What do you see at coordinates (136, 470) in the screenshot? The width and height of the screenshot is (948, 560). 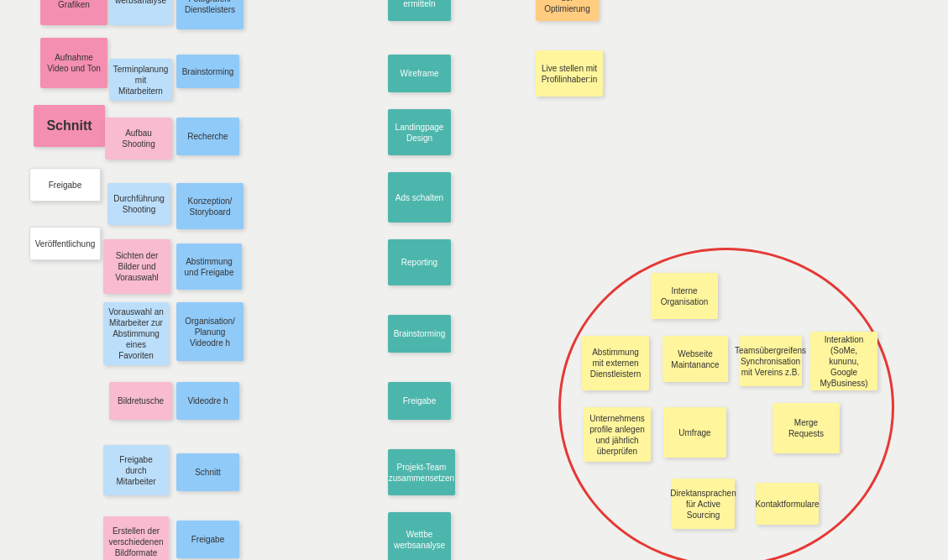 I see `sticky-note: Freigabe durch Mitarbeiter` at bounding box center [136, 470].